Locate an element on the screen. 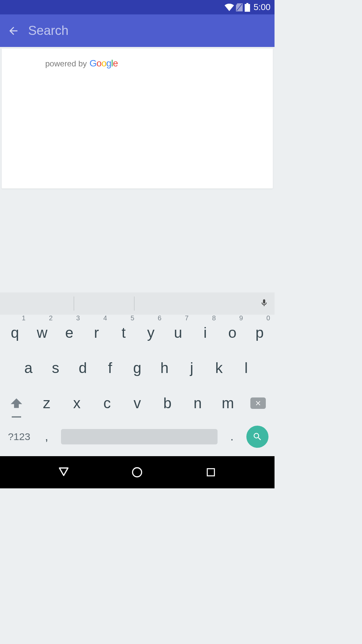  key-hint: 4 is located at coordinates (105, 318).